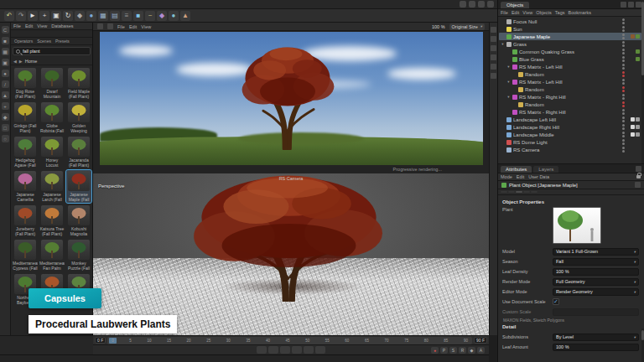  Describe the element at coordinates (5, 40) in the screenshot. I see `model-mode-icon: ■` at that location.